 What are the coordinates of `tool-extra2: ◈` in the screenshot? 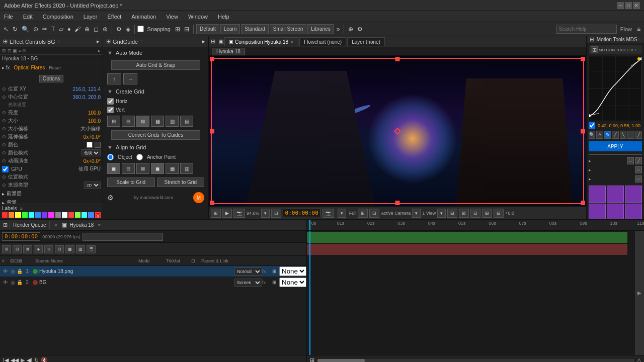 It's located at (128, 29).